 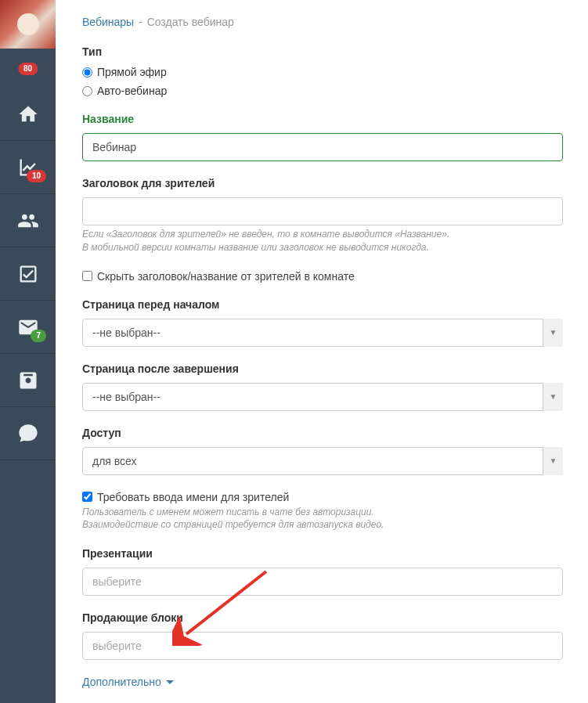 What do you see at coordinates (323, 512) in the screenshot?
I see `require-name-section: Требовать ввода имени для зрителей Польз…` at bounding box center [323, 512].